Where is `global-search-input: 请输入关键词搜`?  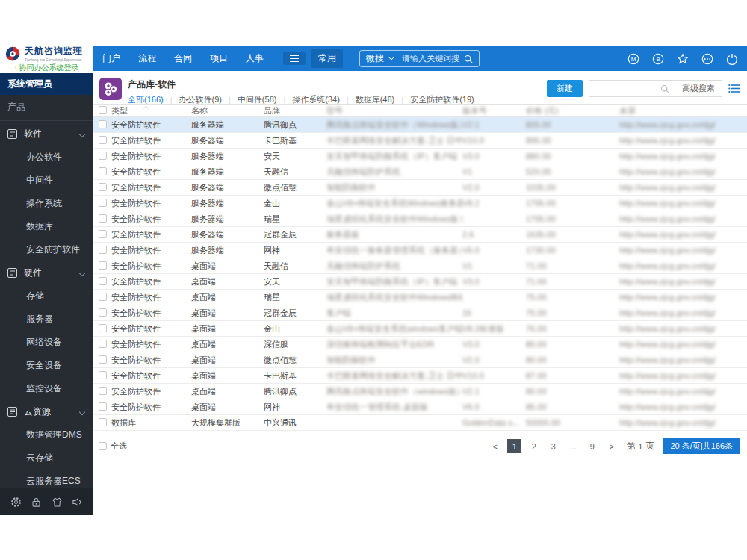
global-search-input: 请输入关键词搜 is located at coordinates (430, 58).